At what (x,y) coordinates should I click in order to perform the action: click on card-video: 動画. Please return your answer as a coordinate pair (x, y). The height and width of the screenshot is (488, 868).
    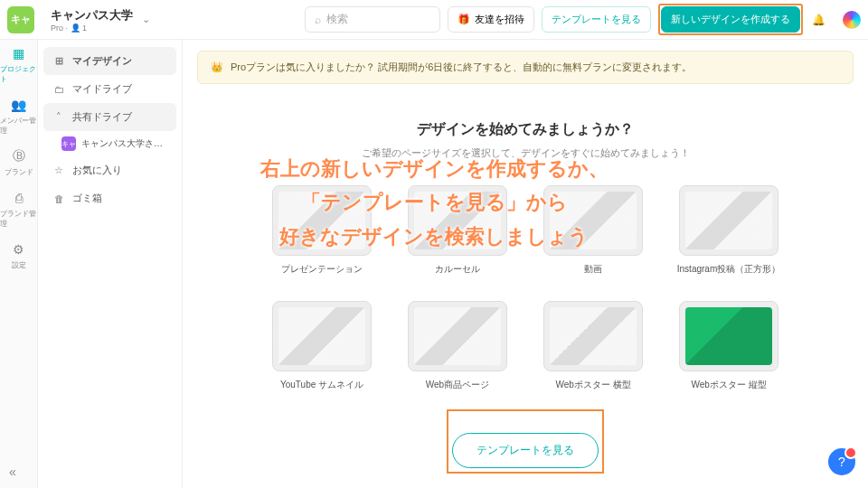
    Looking at the image, I should click on (593, 230).